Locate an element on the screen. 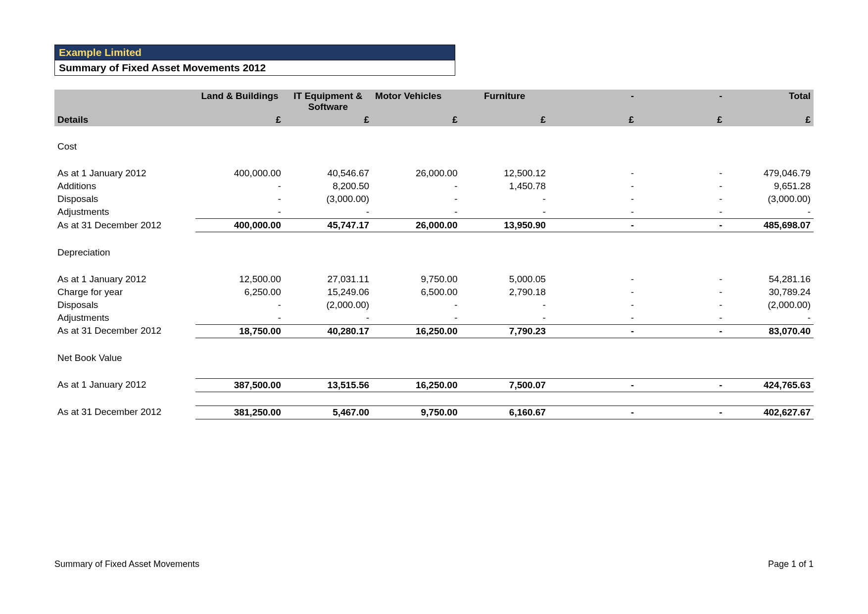 This screenshot has height=614, width=868. table-row: As at 31 December 2012 381,250.00 5,467.… is located at coordinates (434, 412).